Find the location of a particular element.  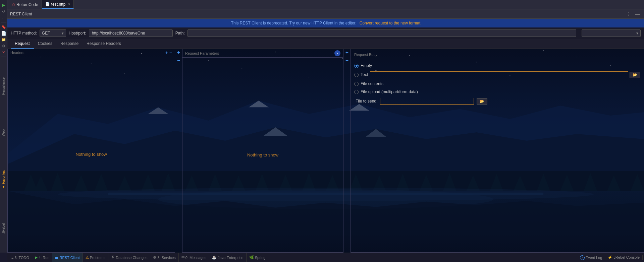

headers-title: Headers is located at coordinates (17, 53).